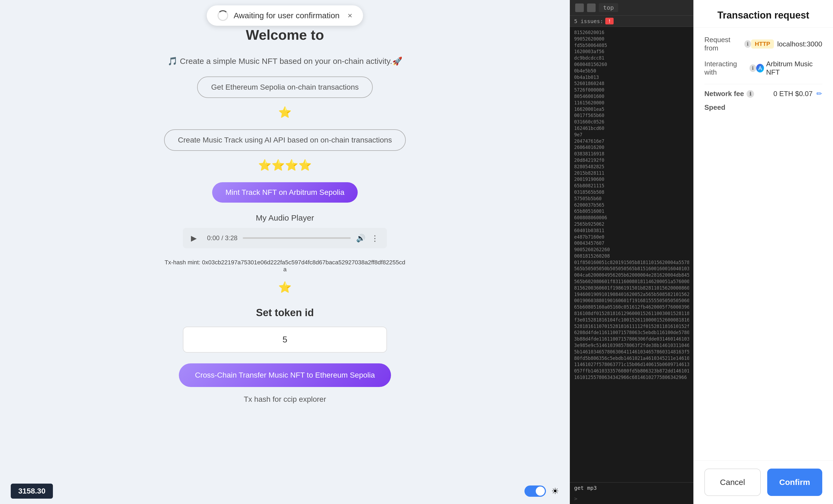 This screenshot has height=504, width=833. Describe the element at coordinates (819, 94) in the screenshot. I see `edit-fee-icon: ✏` at that location.